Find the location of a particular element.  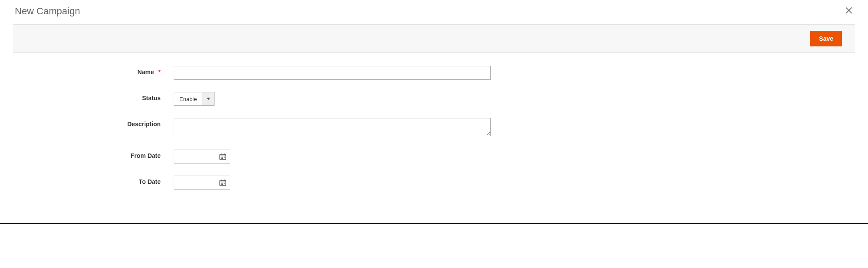

status-select: Enable is located at coordinates (194, 99).